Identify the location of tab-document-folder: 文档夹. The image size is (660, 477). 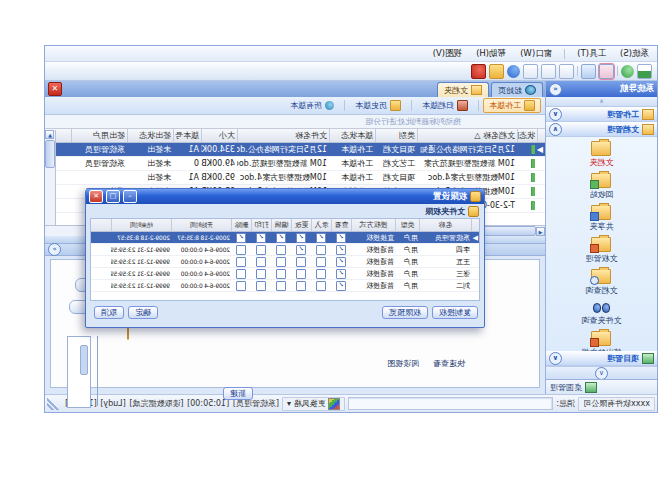
(463, 90).